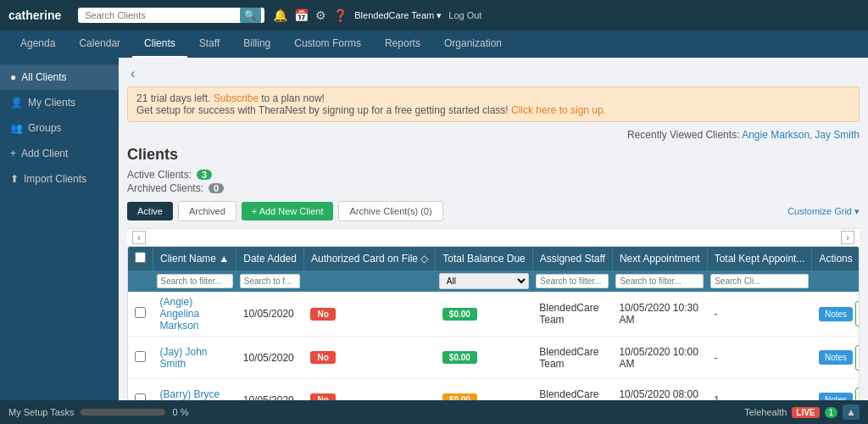 Image resolution: width=868 pixels, height=424 pixels. What do you see at coordinates (459, 314) in the screenshot?
I see `balance-badge-1: $0.00` at bounding box center [459, 314].